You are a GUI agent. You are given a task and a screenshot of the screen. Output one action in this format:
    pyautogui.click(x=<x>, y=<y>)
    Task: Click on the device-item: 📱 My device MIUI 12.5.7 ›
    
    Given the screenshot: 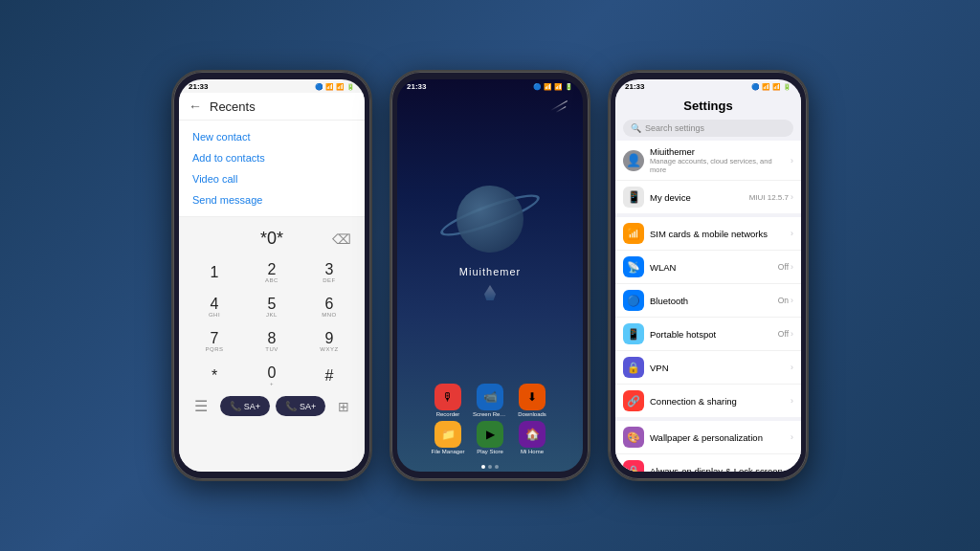 What is the action you would take?
    pyautogui.click(x=708, y=197)
    